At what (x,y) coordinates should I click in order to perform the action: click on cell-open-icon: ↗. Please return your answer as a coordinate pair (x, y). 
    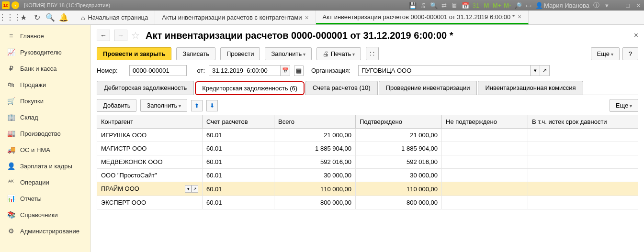
    Looking at the image, I should click on (195, 189).